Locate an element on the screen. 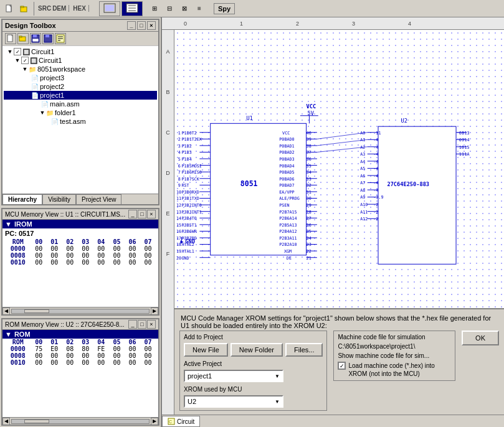 The image size is (504, 427). tab-project-view: Project View is located at coordinates (98, 199).